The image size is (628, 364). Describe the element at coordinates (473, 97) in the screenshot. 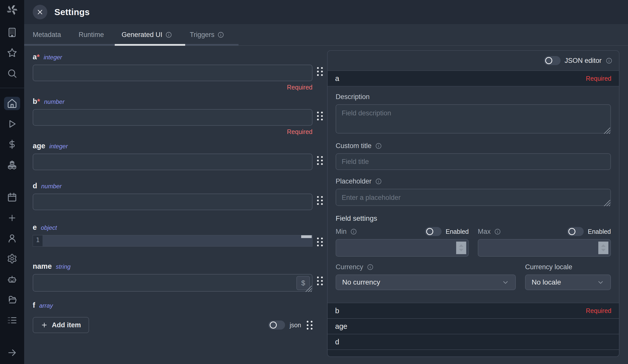

I see `description-label: Description` at that location.